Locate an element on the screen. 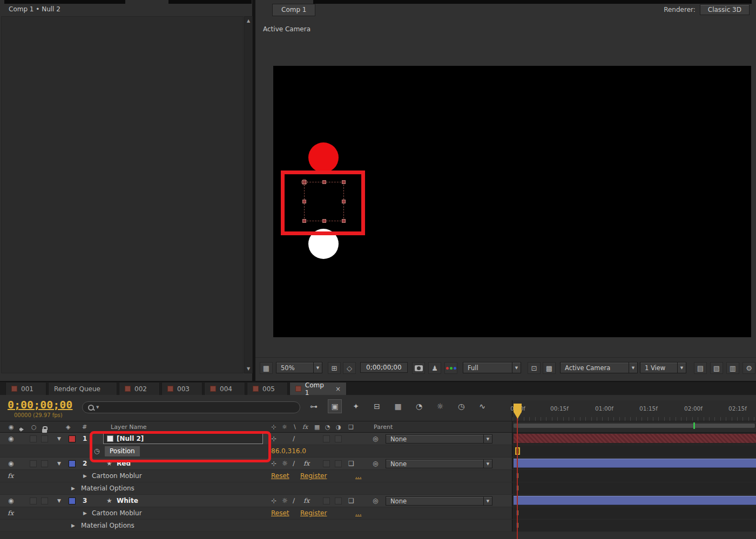 This screenshot has width=756, height=539. brainstorm-icon: ☼ is located at coordinates (440, 406).